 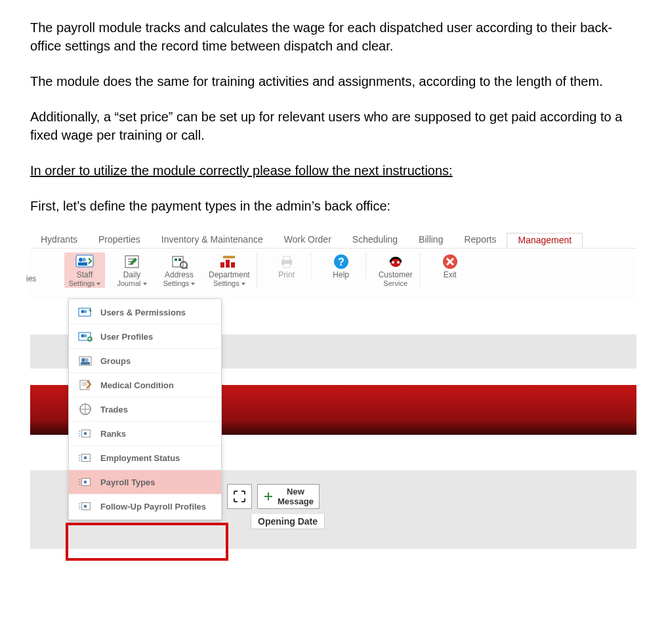 What do you see at coordinates (229, 262) in the screenshot?
I see `department-icon` at bounding box center [229, 262].